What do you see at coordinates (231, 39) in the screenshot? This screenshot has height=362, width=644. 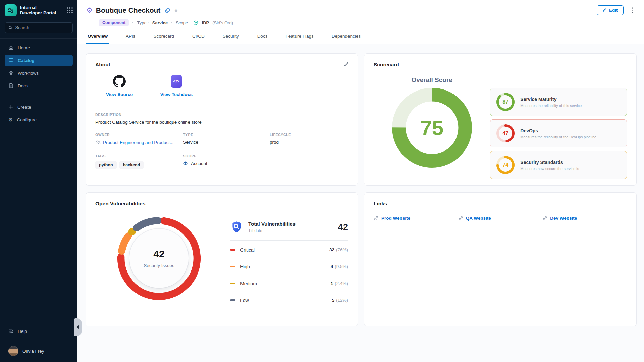 I see `tab-security: Security` at bounding box center [231, 39].